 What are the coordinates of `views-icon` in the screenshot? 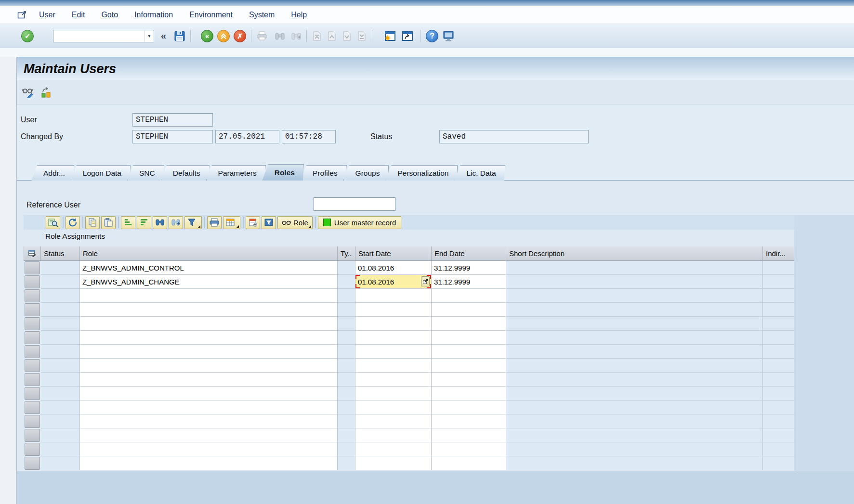 It's located at (232, 222).